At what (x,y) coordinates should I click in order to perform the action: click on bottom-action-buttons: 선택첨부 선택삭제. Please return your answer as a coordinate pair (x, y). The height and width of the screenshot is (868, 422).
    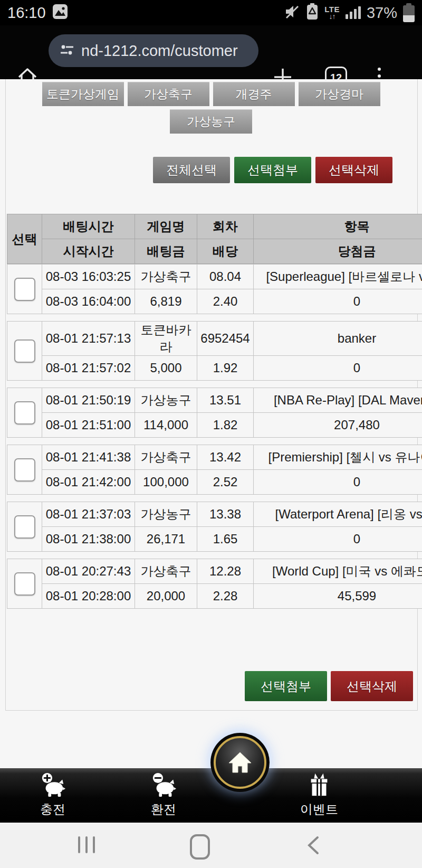
    Looking at the image, I should click on (329, 686).